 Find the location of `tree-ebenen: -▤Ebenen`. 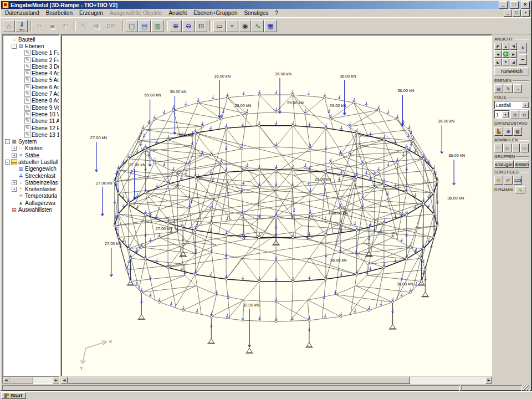

tree-ebenen: -▤Ebenen is located at coordinates (31, 46).